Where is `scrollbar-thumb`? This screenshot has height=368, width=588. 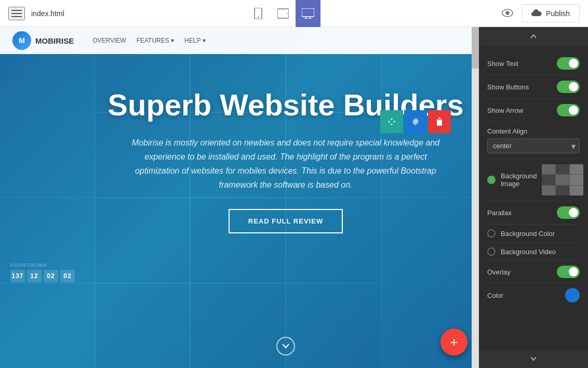
scrollbar-thumb is located at coordinates (475, 48).